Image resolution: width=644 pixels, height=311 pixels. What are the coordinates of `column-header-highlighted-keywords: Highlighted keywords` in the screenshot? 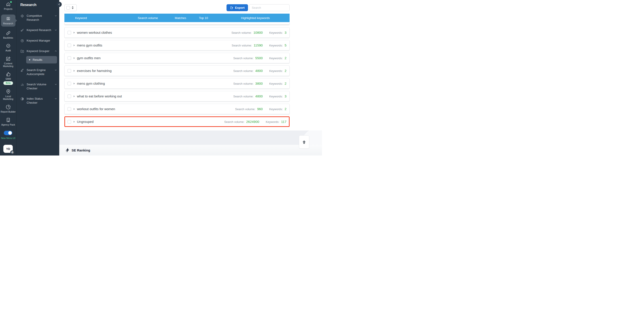 It's located at (256, 18).